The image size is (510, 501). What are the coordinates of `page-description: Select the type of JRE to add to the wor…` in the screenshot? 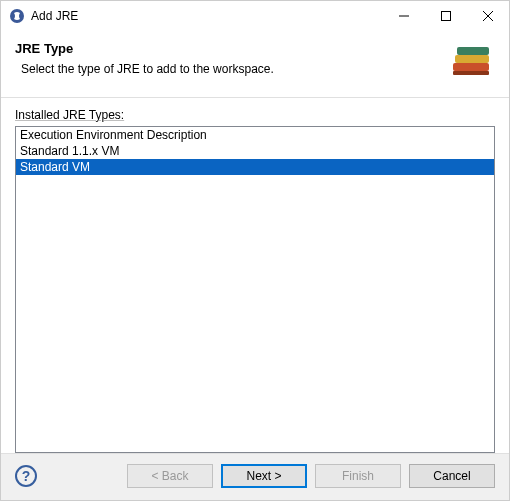 It's located at (230, 69).